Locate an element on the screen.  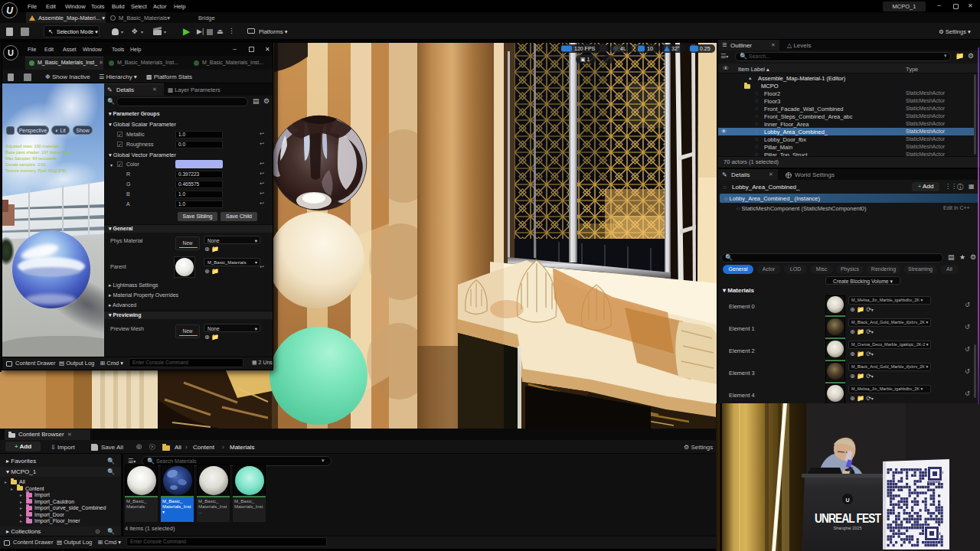
svg-text: ▣ 1 is located at coordinates (585, 60).